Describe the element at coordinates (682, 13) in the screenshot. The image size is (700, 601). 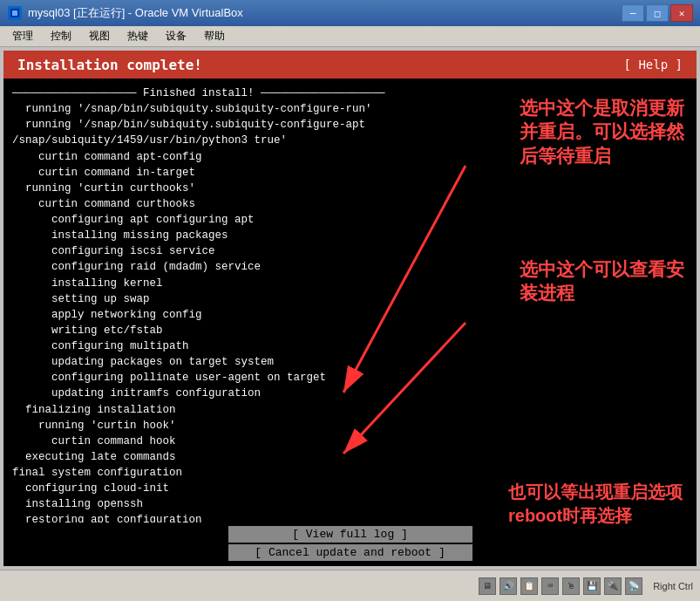
I see `close-button: ✕` at that location.